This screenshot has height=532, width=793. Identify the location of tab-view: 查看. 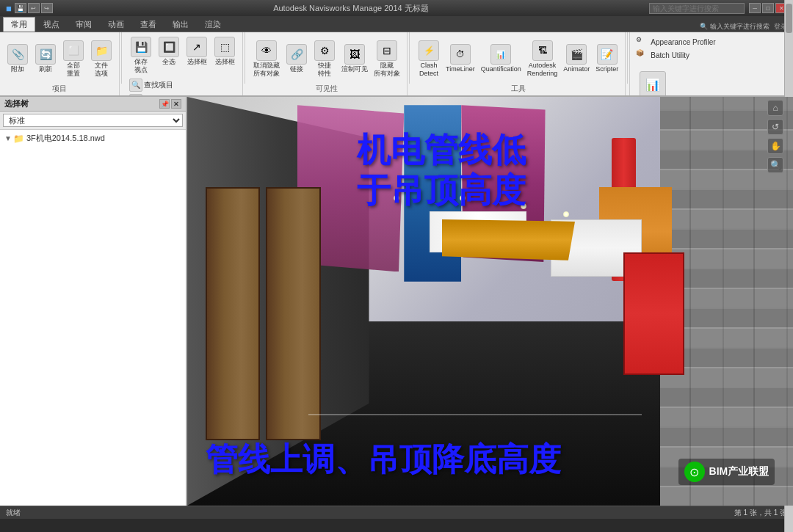
(148, 24).